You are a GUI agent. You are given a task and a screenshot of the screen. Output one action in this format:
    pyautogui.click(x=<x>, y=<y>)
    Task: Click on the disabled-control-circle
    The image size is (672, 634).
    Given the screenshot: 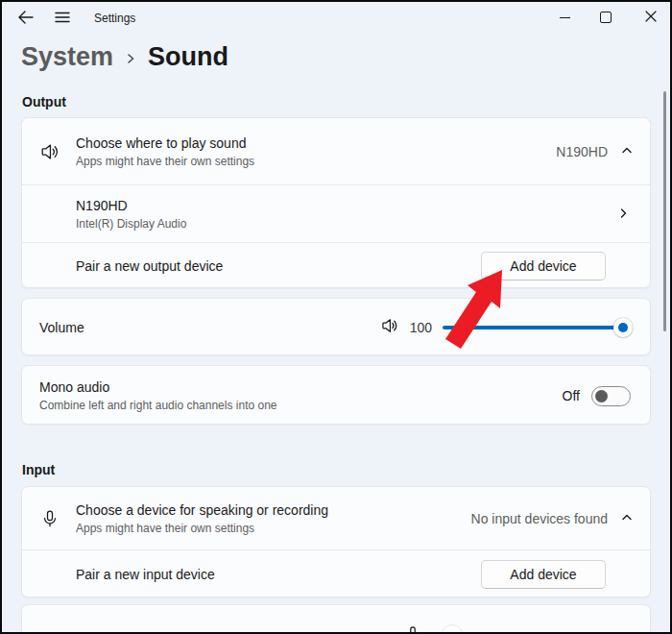 What is the action you would take?
    pyautogui.click(x=452, y=629)
    